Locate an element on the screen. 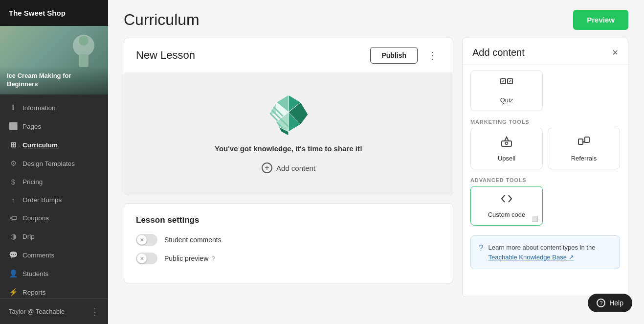 The height and width of the screenshot is (324, 644). info-text: Learn more about content types in the Te… is located at coordinates (550, 253).